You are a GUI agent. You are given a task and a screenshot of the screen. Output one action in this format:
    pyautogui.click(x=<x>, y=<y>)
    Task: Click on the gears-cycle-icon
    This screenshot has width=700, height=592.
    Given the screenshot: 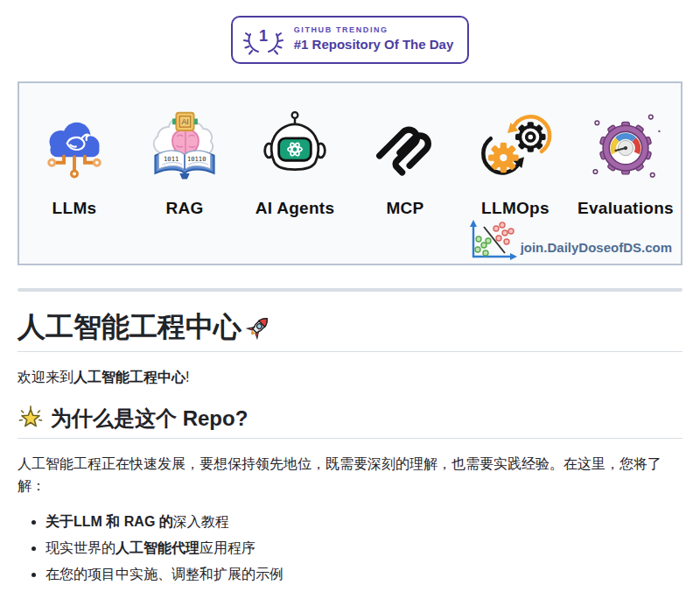 What is the action you would take?
    pyautogui.click(x=515, y=150)
    